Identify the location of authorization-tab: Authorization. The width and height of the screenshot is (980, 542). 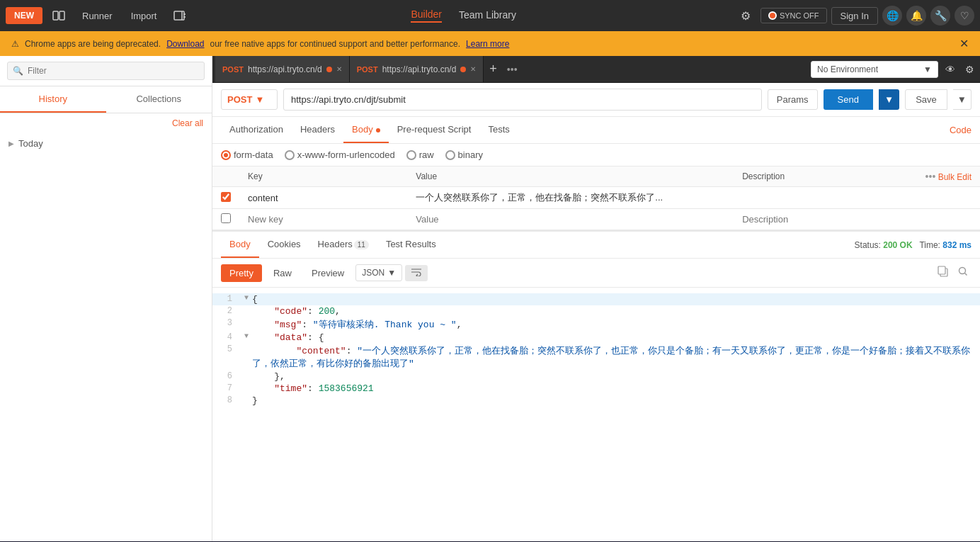
(256, 130).